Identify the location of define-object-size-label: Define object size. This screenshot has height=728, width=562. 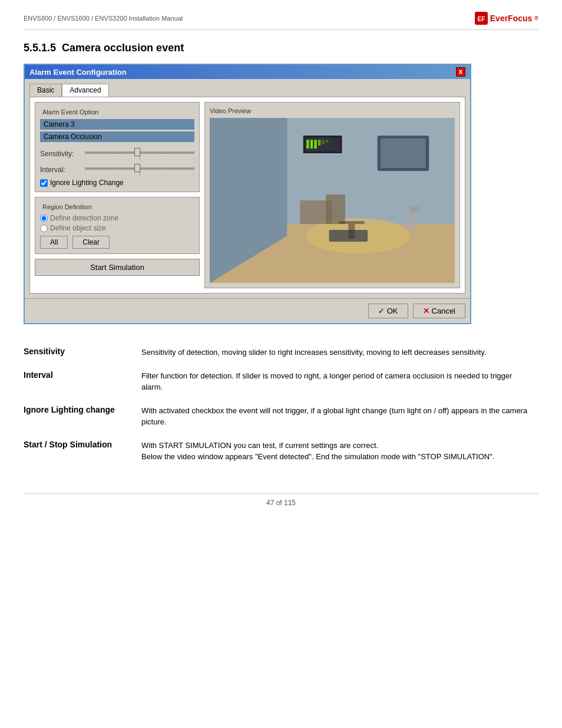
(78, 228).